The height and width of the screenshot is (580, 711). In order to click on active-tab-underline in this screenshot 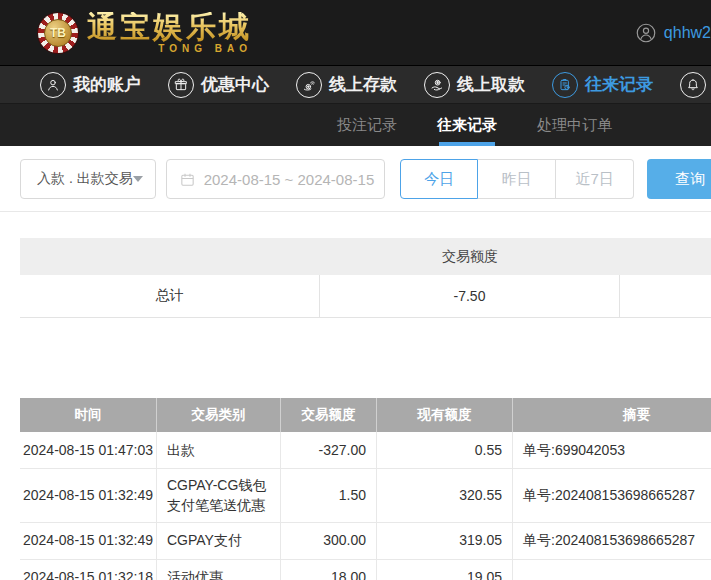, I will do `click(467, 144)`.